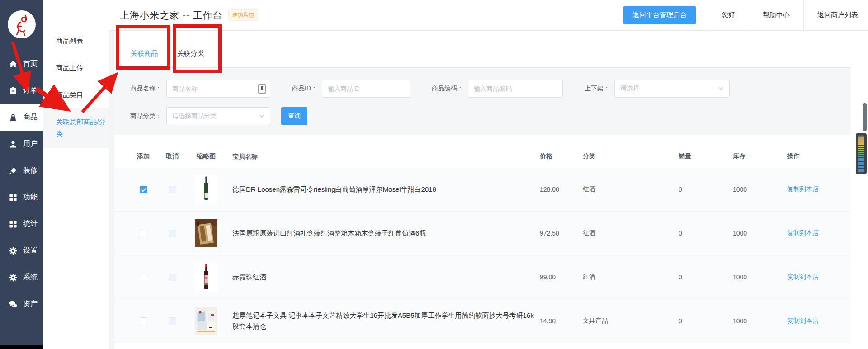  I want to click on sidebar-item-label: 系统, so click(30, 278).